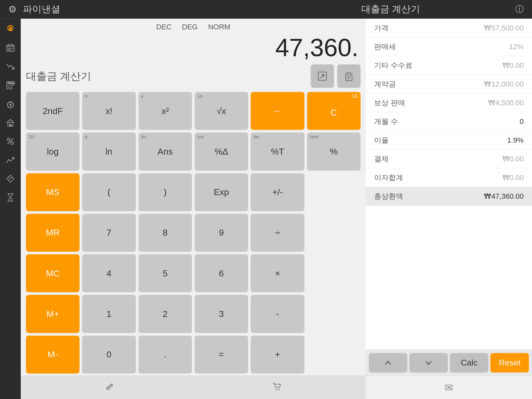  I want to click on btn-6: 6, so click(221, 273).